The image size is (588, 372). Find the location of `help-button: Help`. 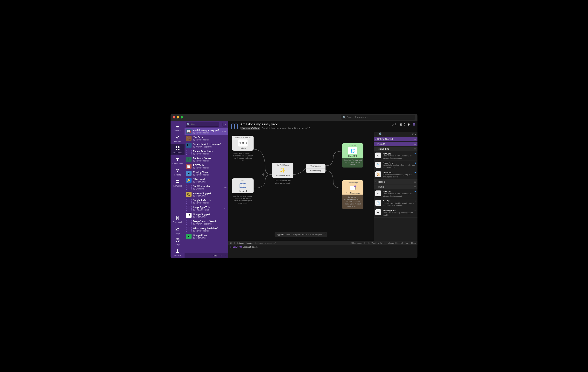

help-button: Help is located at coordinates (215, 255).